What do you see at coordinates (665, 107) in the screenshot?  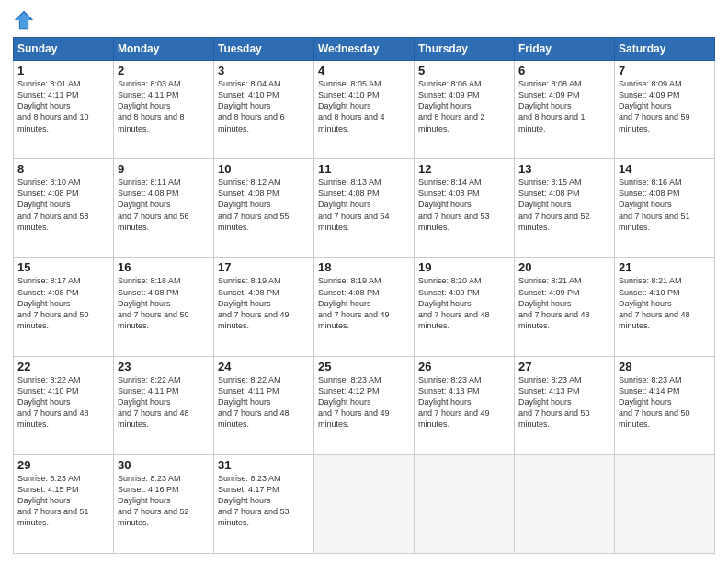 I see `day-info: Sunrise: 8:09 AM Sunset: 4:09 PM Dayligh…` at bounding box center [665, 107].